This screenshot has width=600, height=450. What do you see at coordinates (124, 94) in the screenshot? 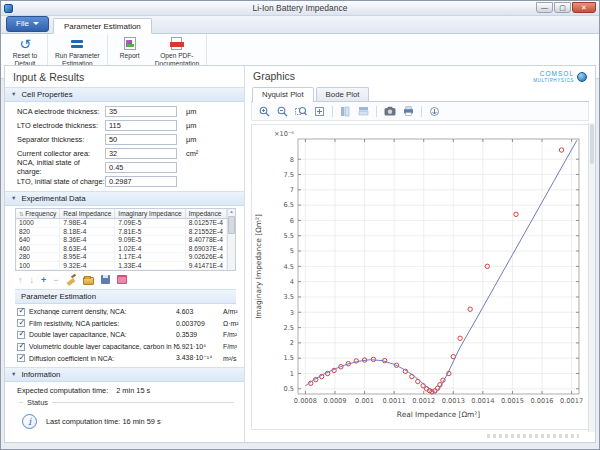
I see `section-cell-properties: ▼ Cell Properties` at bounding box center [124, 94].